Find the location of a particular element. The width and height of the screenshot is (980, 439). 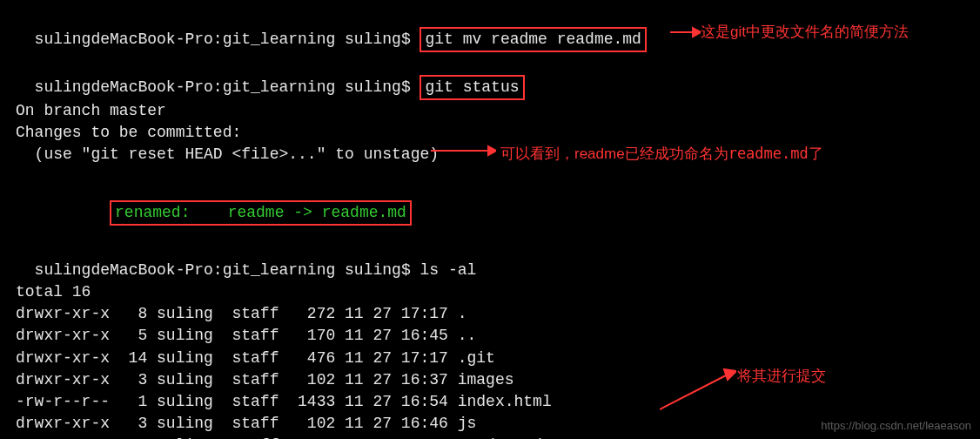

status-branch: On branch master is located at coordinates (498, 111).